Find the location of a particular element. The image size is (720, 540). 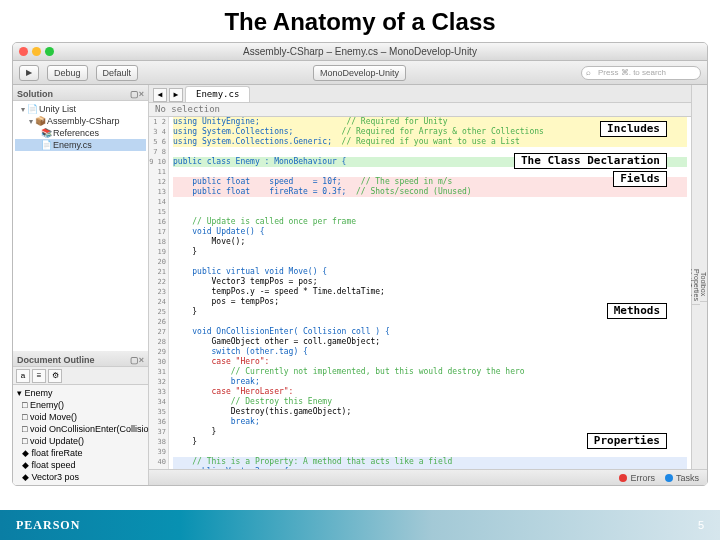

window-title: Assembly-CSharp – Enemy.cs – MonoDevelop… is located at coordinates (360, 52).